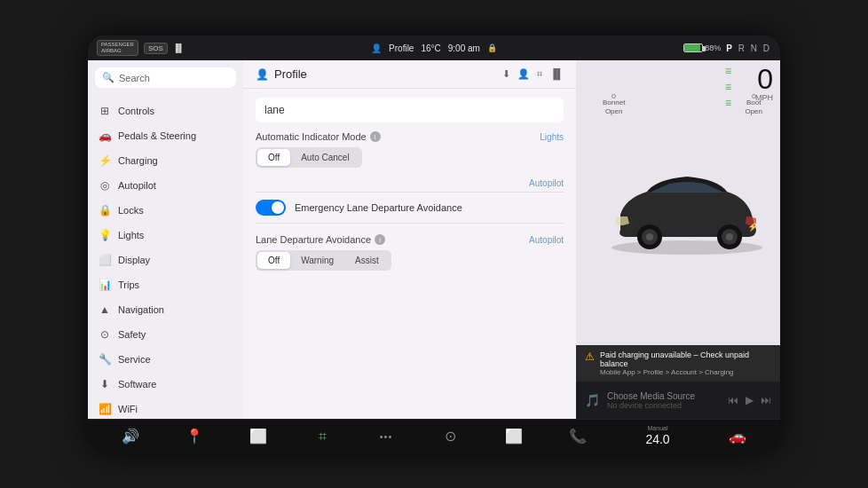 The width and height of the screenshot is (868, 488). I want to click on volume-icon: 🔊, so click(130, 437).